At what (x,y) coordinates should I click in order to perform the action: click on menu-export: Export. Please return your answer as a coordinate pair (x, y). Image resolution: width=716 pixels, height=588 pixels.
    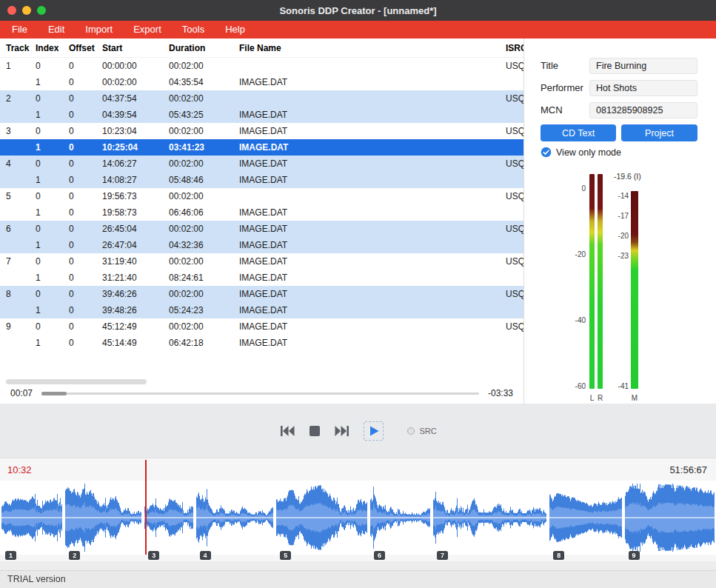
    Looking at the image, I should click on (147, 30).